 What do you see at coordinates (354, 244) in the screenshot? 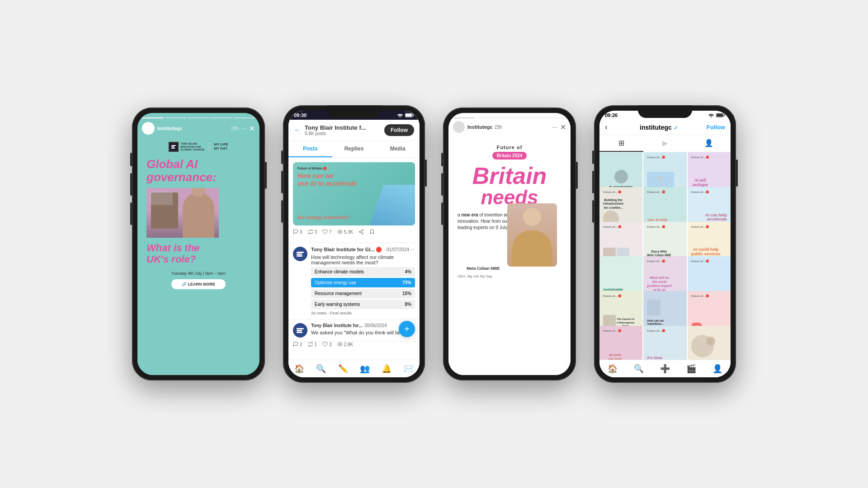
I see `phone-2: 09:30 ← Tony Blair Institute f... 5.8K p…` at bounding box center [354, 244].